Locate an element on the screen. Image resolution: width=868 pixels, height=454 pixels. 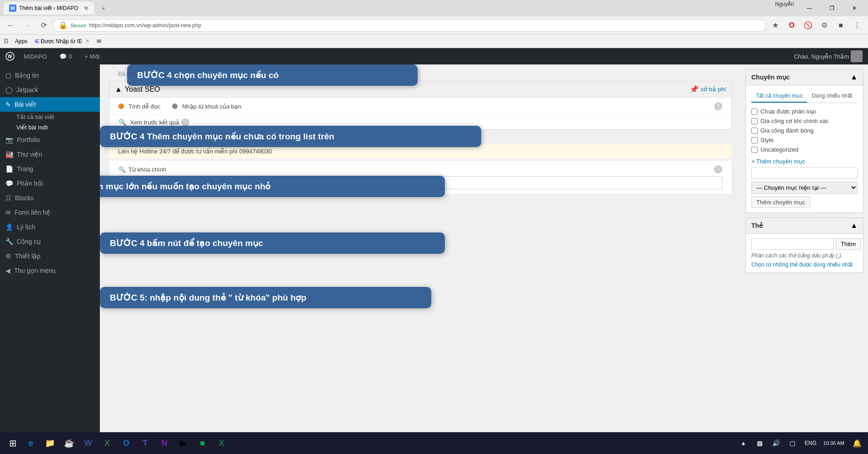
forward-button: → is located at coordinates (27, 25).